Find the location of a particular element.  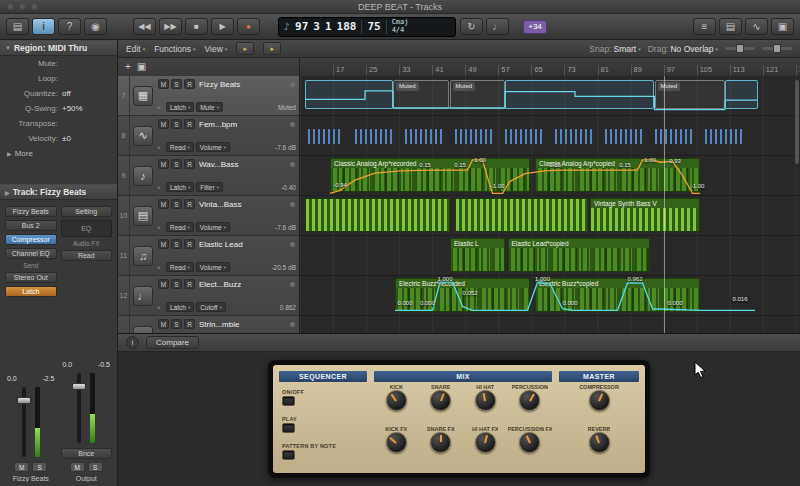

region-parameter: Loop: is located at coordinates (58, 78).